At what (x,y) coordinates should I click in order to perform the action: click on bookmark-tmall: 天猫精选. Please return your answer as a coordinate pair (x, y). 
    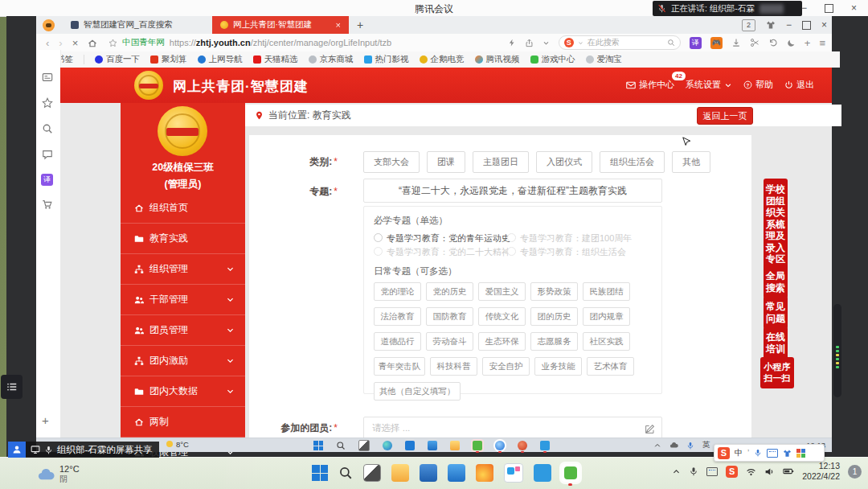
    Looking at the image, I should click on (276, 60).